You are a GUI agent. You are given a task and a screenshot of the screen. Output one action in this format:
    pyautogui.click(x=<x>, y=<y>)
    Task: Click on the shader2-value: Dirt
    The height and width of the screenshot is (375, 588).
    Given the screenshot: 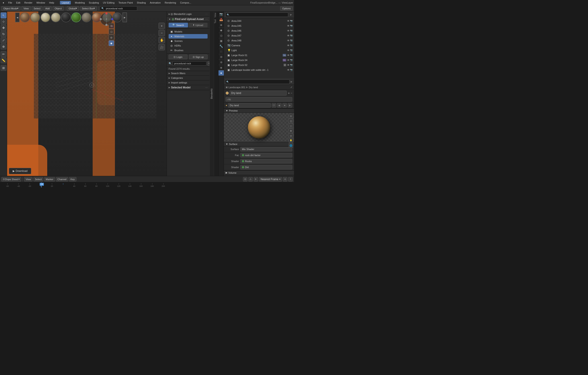 What is the action you would take?
    pyautogui.click(x=266, y=167)
    